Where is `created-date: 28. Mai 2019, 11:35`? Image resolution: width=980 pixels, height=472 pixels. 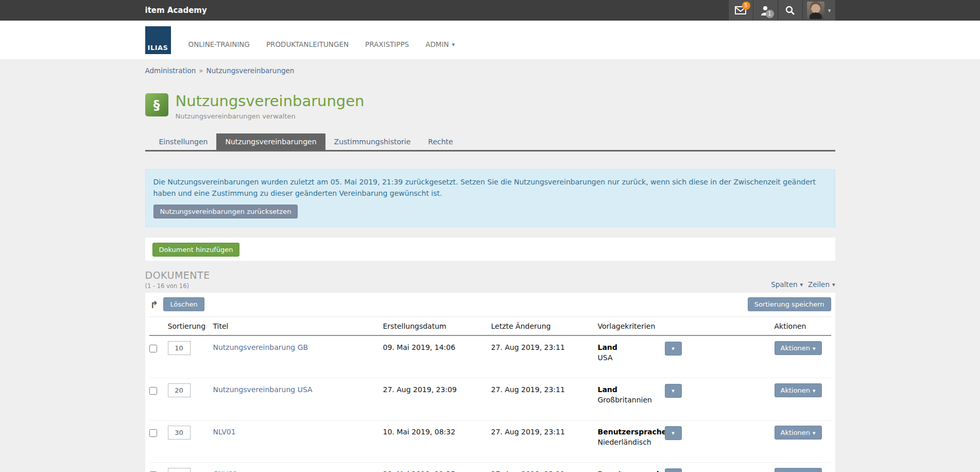 created-date: 28. Mai 2019, 11:35 is located at coordinates (437, 471).